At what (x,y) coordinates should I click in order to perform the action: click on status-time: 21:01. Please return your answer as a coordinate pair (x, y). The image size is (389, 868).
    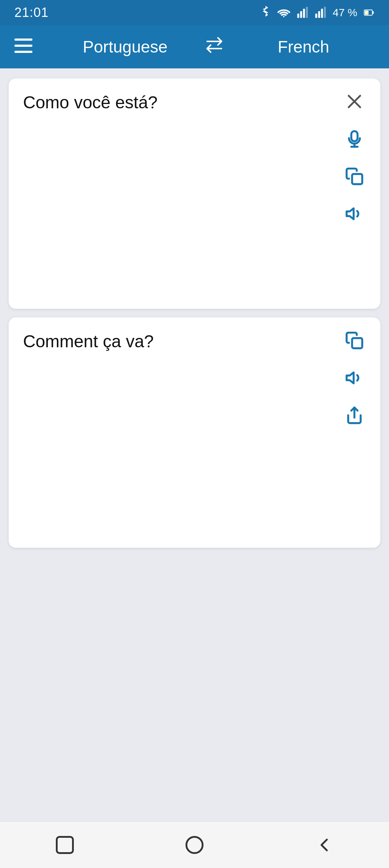
    Looking at the image, I should click on (32, 13).